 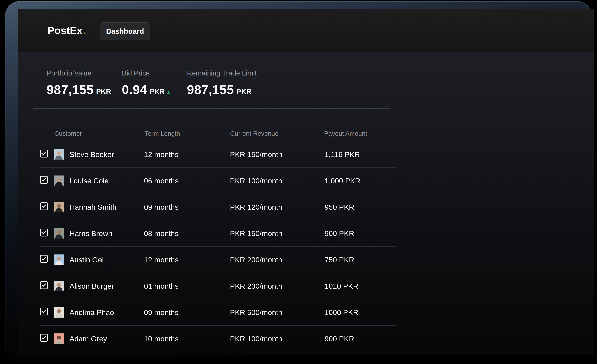 What do you see at coordinates (360, 312) in the screenshot?
I see `payout-amount-value: 1000 PKR` at bounding box center [360, 312].